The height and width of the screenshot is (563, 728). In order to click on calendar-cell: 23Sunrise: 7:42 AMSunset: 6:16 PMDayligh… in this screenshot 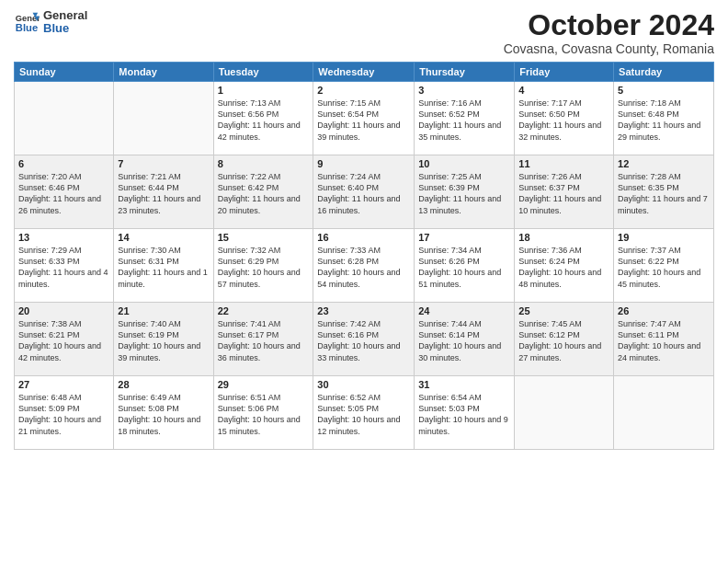, I will do `click(364, 339)`.